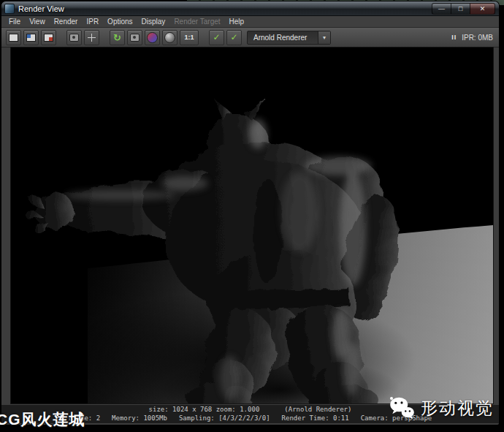  What do you see at coordinates (37, 22) in the screenshot?
I see `menu-view: View` at bounding box center [37, 22].